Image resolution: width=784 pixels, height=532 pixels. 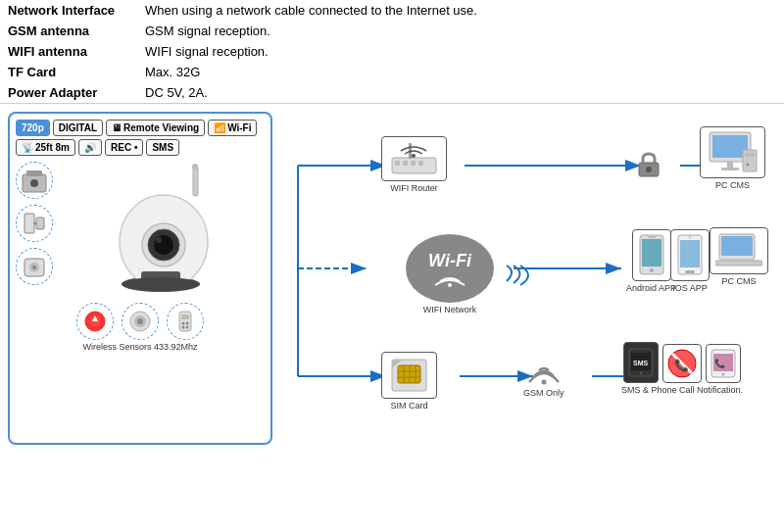 I want to click on sensor-smoke, so click(x=140, y=321).